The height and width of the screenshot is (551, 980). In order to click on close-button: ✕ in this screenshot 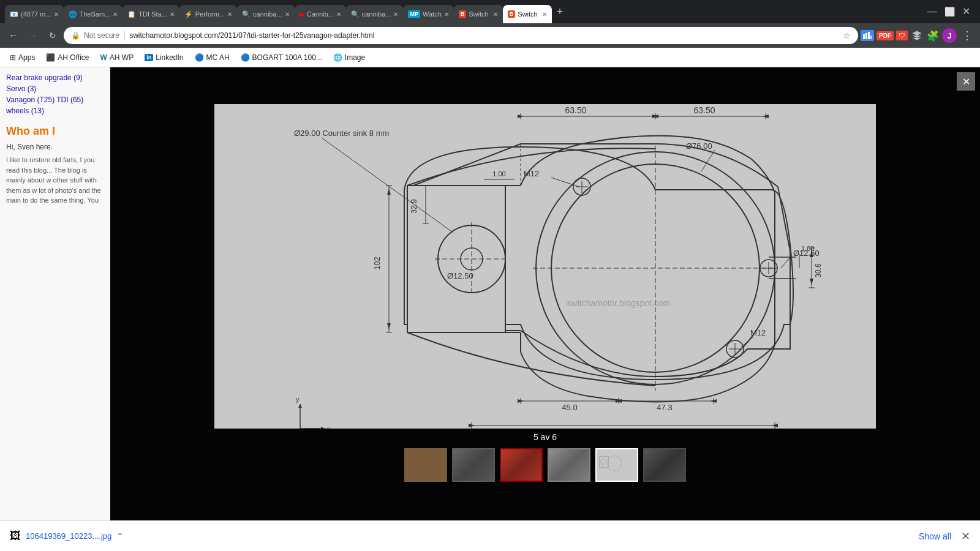, I will do `click(967, 12)`.